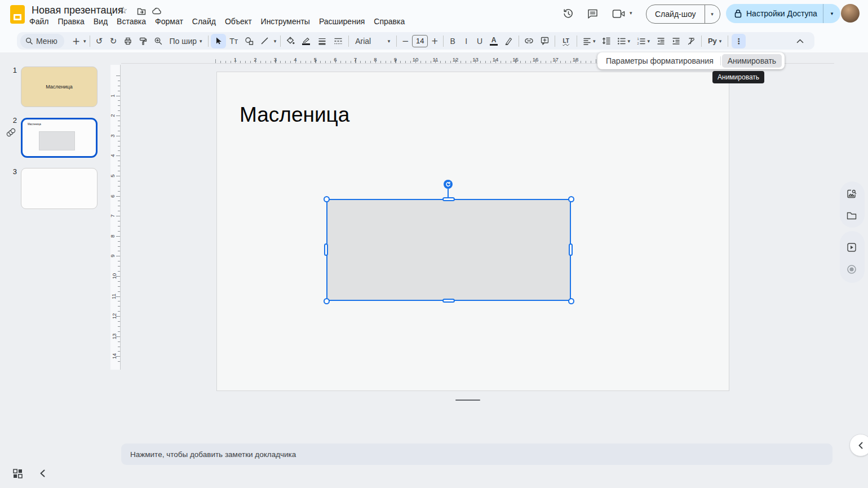 The width and height of the screenshot is (868, 488). I want to click on select-tool-button, so click(219, 41).